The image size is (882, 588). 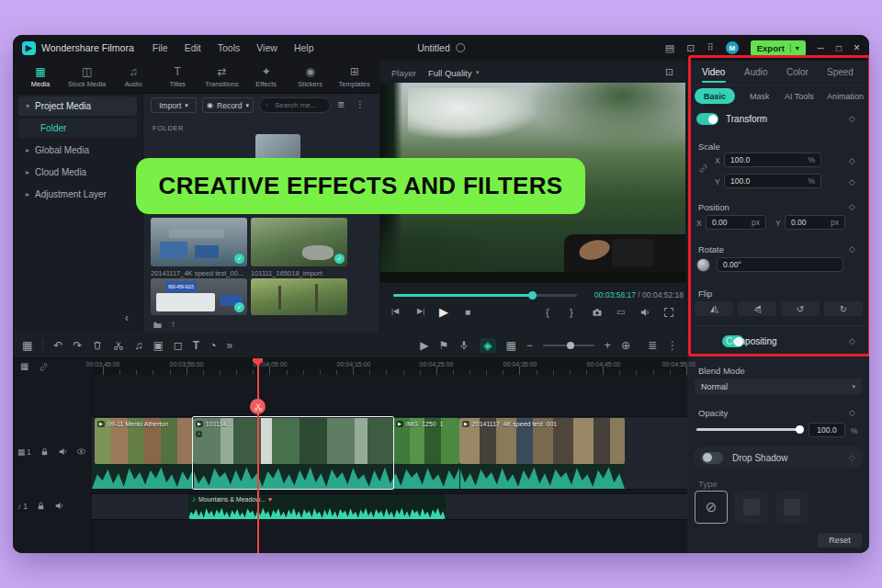 I want to click on more-tools-icon: », so click(x=230, y=345).